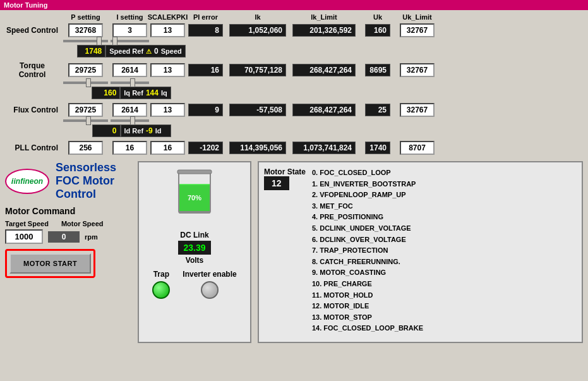 This screenshot has height=381, width=588. What do you see at coordinates (25, 5) in the screenshot?
I see `title-label: Motor Tuning` at bounding box center [25, 5].